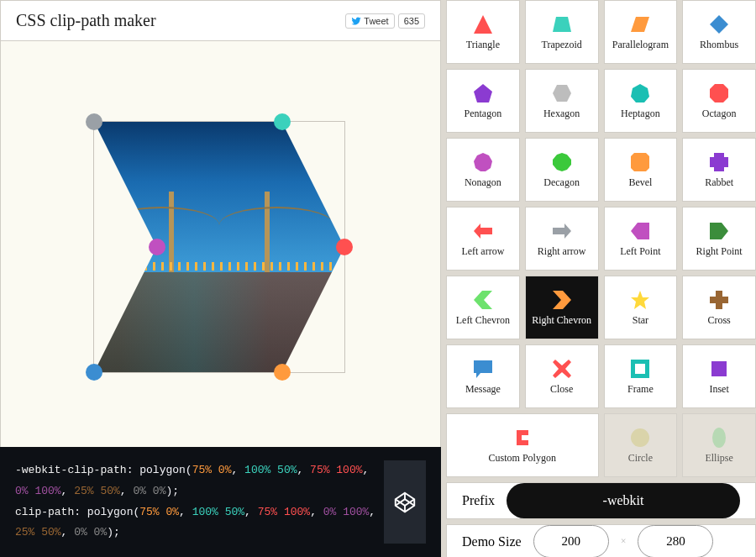  What do you see at coordinates (719, 390) in the screenshot?
I see `shape-label: Inset` at bounding box center [719, 390].